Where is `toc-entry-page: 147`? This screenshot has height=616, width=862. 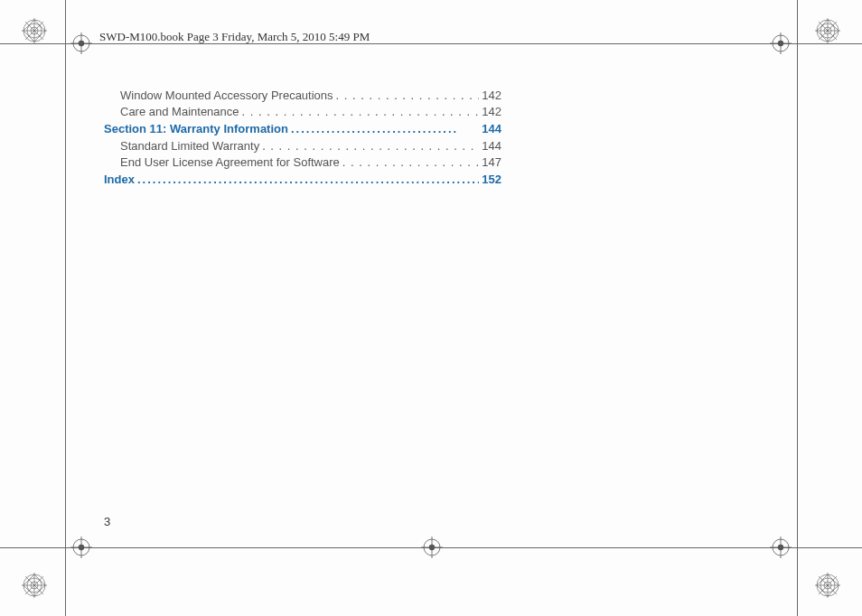
toc-entry-page: 147 is located at coordinates (492, 163).